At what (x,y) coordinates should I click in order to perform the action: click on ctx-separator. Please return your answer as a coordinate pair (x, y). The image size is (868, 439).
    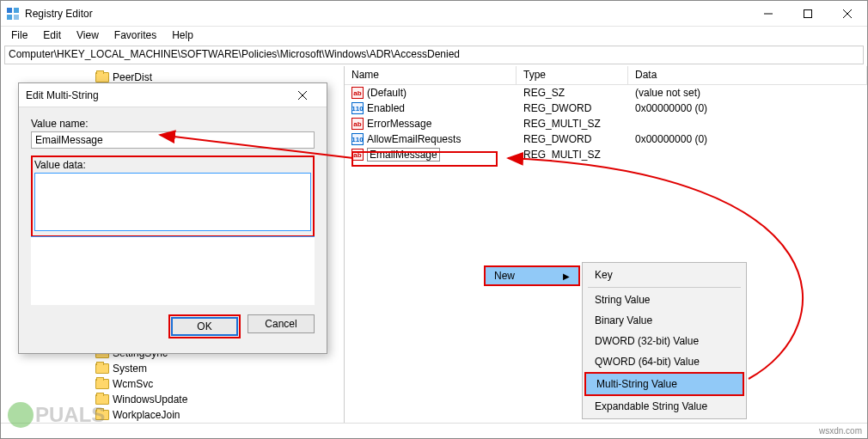
    Looking at the image, I should click on (664, 287).